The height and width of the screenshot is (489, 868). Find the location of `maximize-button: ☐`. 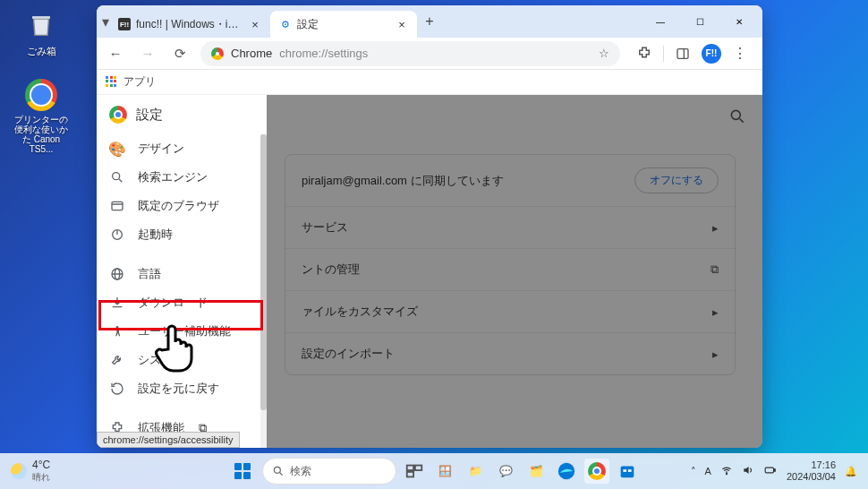

maximize-button: ☐ is located at coordinates (700, 21).